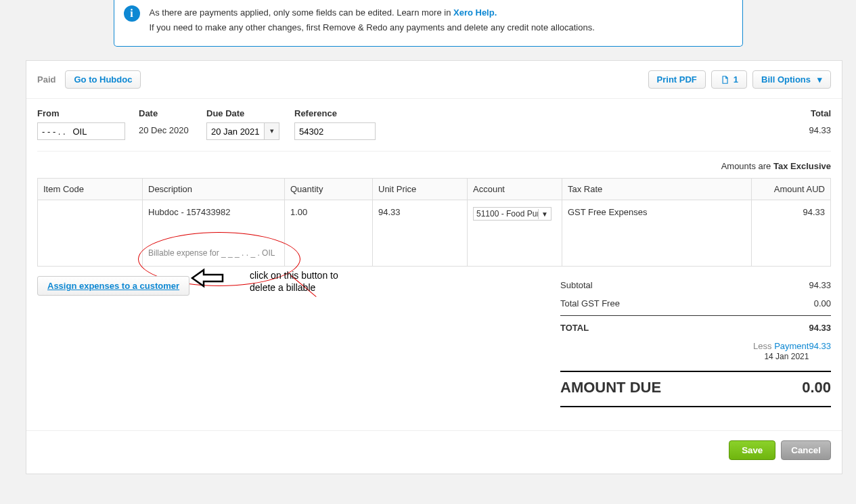 The image size is (856, 504). What do you see at coordinates (736, 80) in the screenshot?
I see `files-count: 1` at bounding box center [736, 80].